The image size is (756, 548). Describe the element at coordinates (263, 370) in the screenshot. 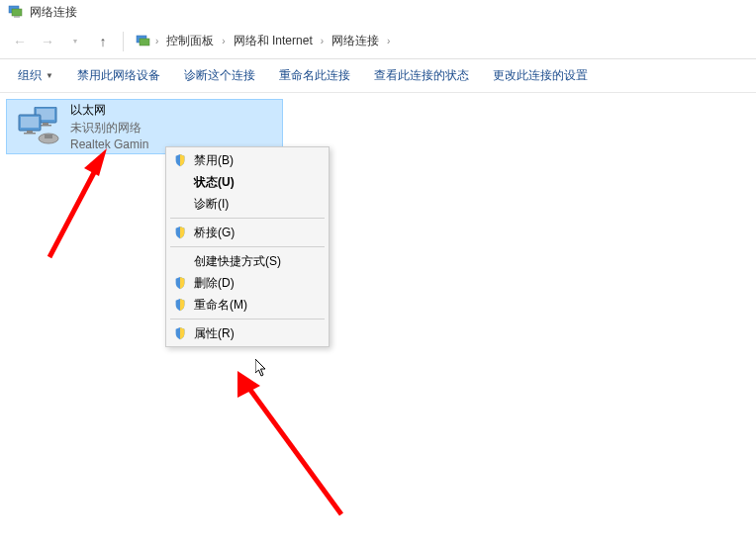

I see `cursor-icon` at that location.